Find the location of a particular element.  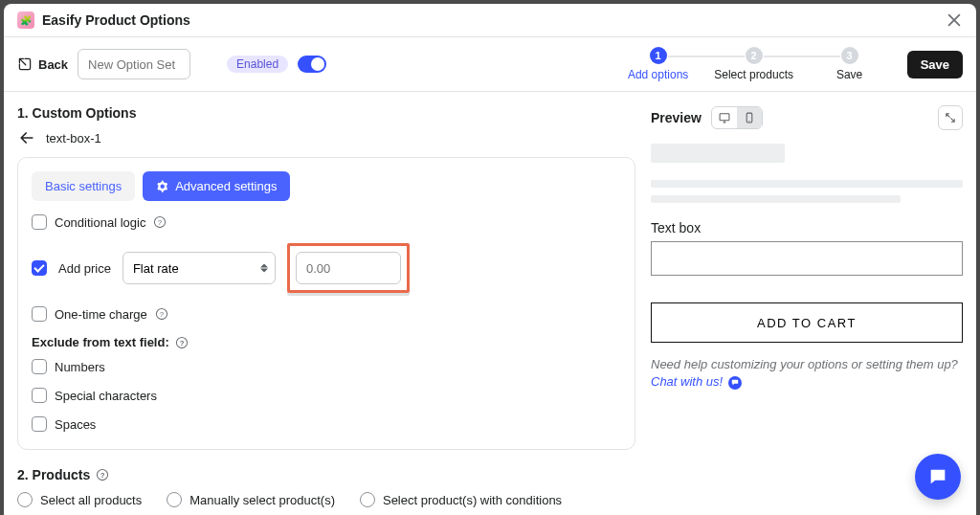

enabled-toggle is located at coordinates (312, 64).